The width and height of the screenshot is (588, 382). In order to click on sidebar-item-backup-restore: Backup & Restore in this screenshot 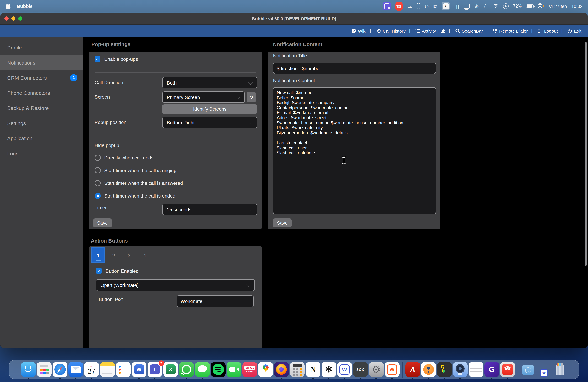, I will do `click(42, 108)`.